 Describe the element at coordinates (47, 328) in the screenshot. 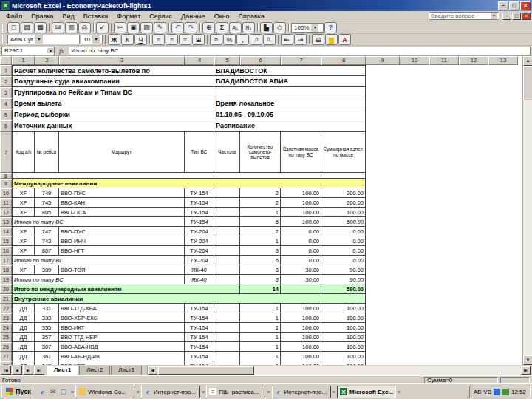

I see `cell: 355` at that location.